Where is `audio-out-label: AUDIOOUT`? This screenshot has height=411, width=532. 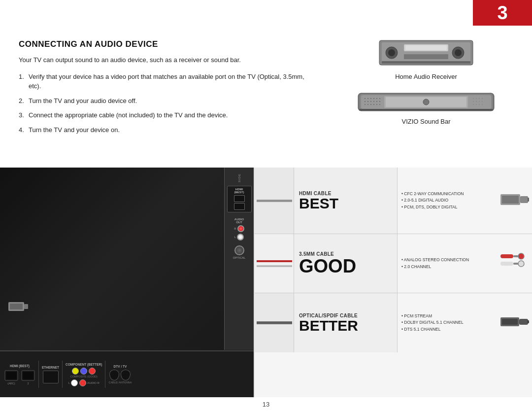
audio-out-label: AUDIOOUT is located at coordinates (239, 221).